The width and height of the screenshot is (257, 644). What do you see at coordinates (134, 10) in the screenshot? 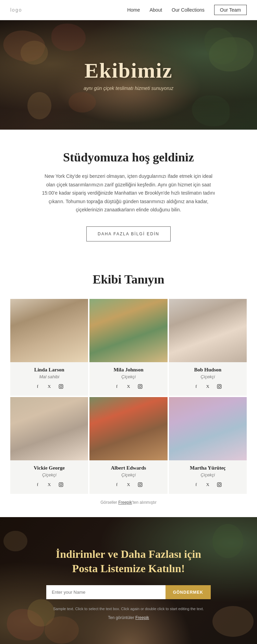
I see `nav-home: Home` at bounding box center [134, 10].